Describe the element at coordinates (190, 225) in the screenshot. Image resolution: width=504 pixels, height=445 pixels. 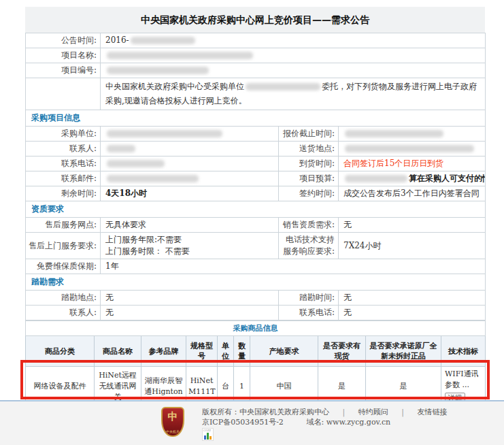
I see `service-outlet-value: 无具体要求` at that location.